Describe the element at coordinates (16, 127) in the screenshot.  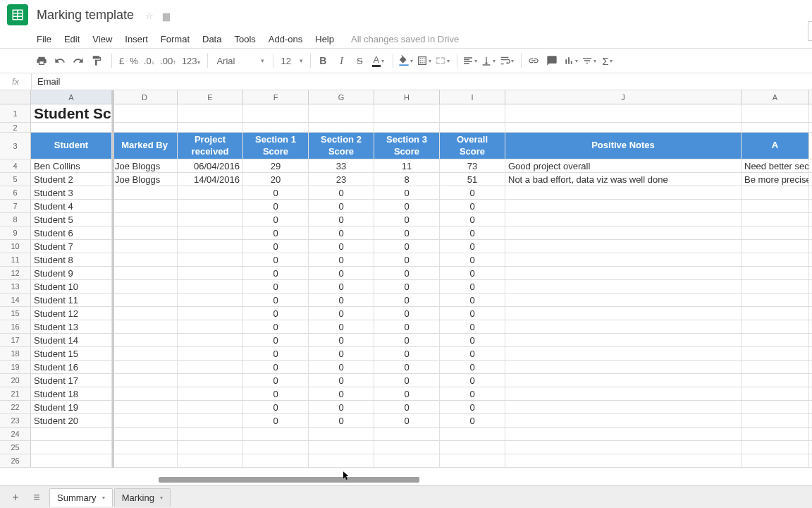
I see `row-header: 2` at that location.